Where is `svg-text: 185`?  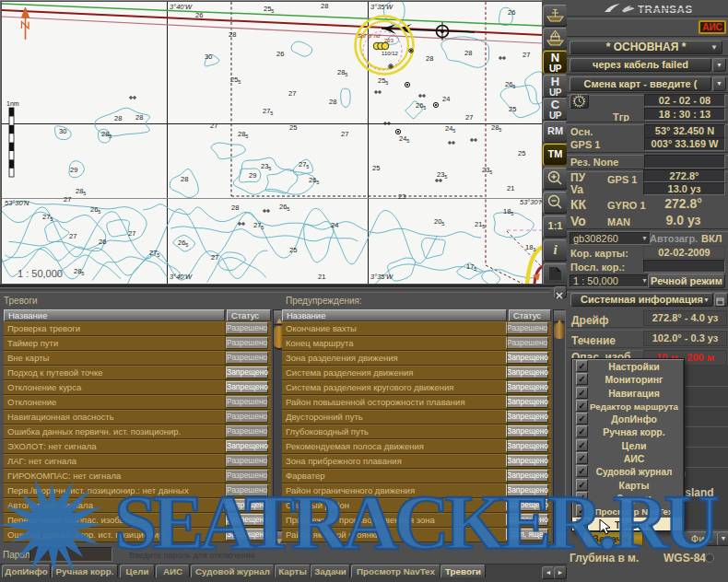 svg-text: 185 is located at coordinates (509, 212).